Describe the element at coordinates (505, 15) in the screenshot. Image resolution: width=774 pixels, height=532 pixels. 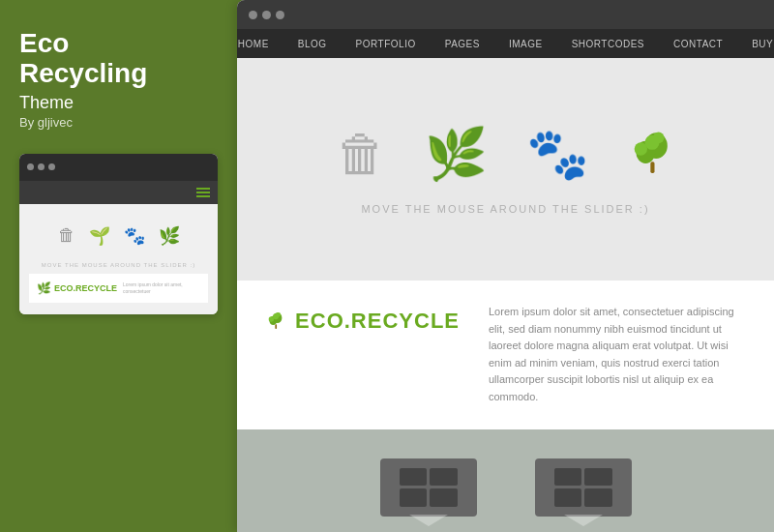
I see `browser-top-bar` at that location.